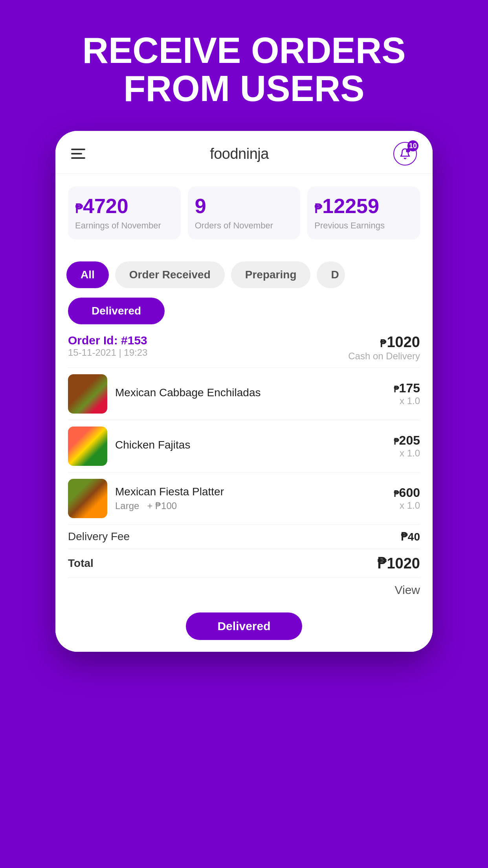 This screenshot has width=488, height=868. Describe the element at coordinates (88, 446) in the screenshot. I see `item-image-fajita` at that location.